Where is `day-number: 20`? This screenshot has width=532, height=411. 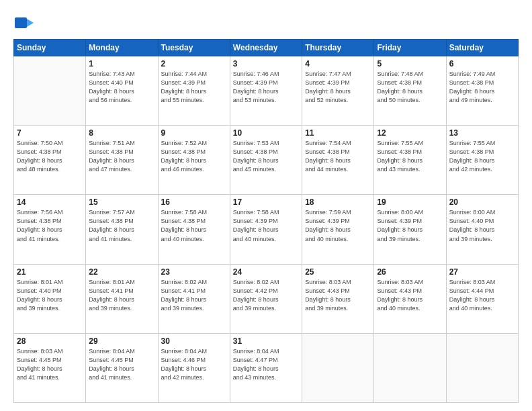
day-number: 20 is located at coordinates (482, 202).